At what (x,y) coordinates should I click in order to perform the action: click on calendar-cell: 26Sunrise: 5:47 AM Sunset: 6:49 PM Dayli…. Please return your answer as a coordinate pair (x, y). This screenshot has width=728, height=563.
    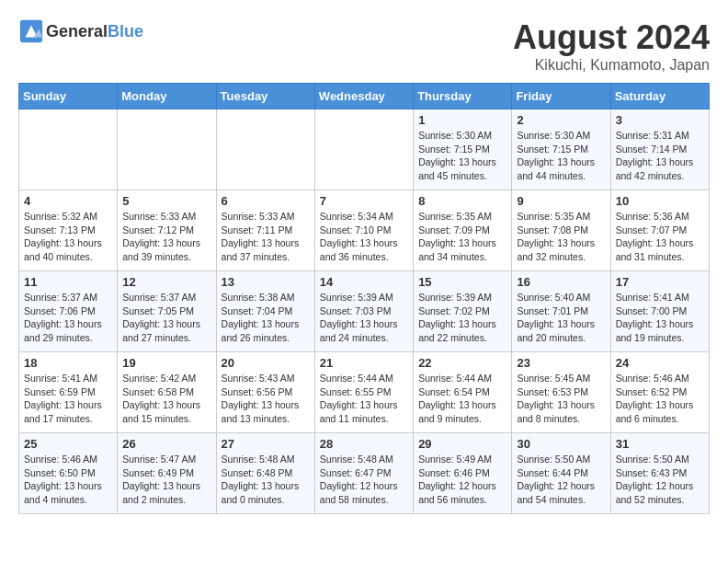
    Looking at the image, I should click on (167, 474).